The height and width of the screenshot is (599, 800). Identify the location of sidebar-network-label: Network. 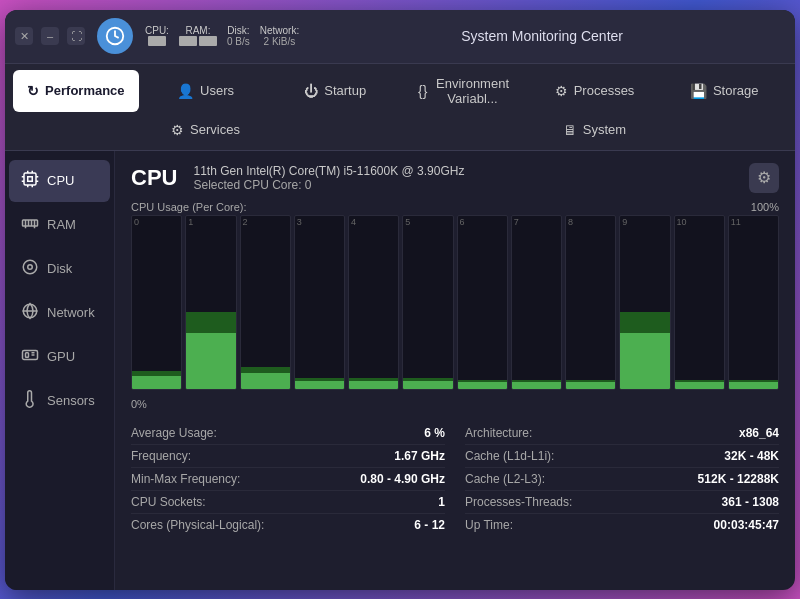
(71, 312).